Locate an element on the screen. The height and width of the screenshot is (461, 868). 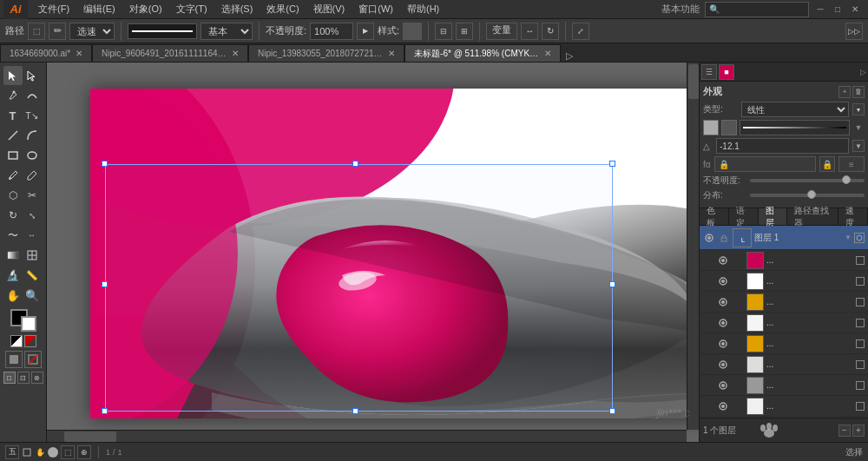
menu-view: 视图(V) is located at coordinates (330, 9).